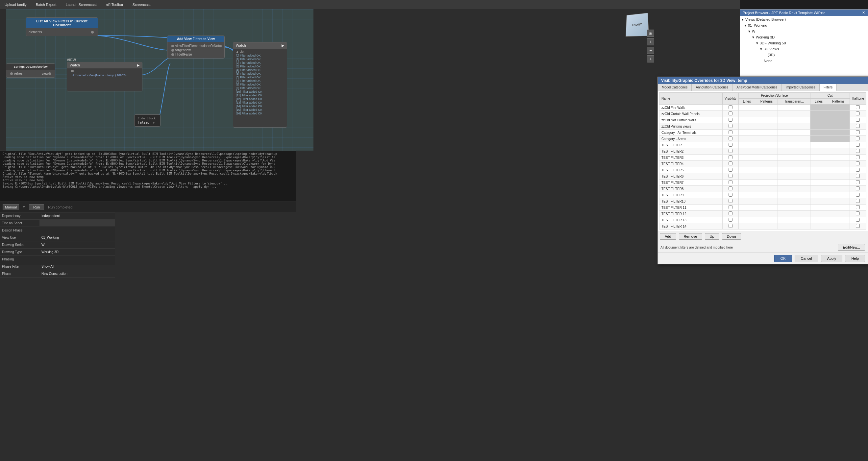  Describe the element at coordinates (804, 31) in the screenshot. I see `pb-tree-item: ▼W` at that location.